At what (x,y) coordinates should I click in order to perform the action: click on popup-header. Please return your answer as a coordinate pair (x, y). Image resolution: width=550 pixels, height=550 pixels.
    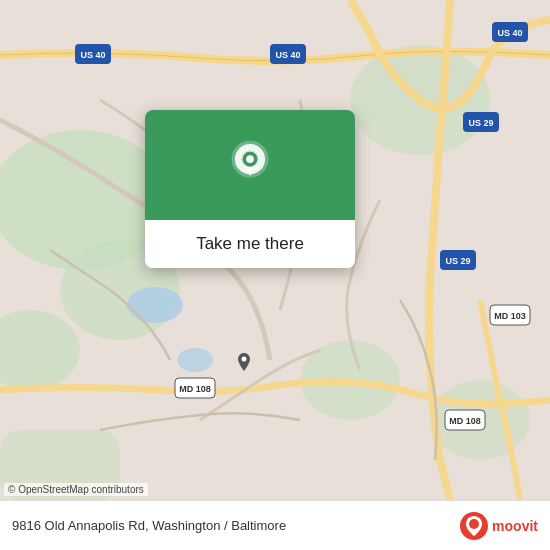
    Looking at the image, I should click on (250, 165).